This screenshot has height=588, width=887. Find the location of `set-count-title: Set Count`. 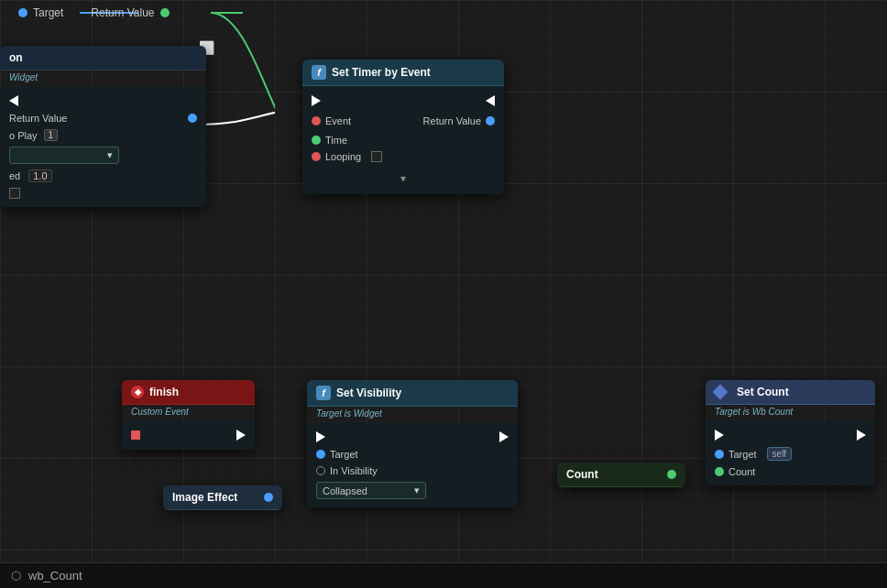

set-count-title: Set Count is located at coordinates (762, 392).